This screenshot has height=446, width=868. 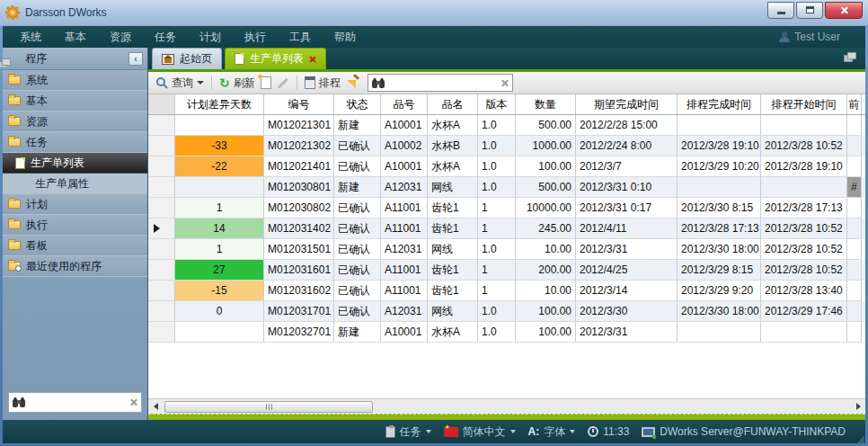 I want to click on cell-status: 新建, so click(x=358, y=187).